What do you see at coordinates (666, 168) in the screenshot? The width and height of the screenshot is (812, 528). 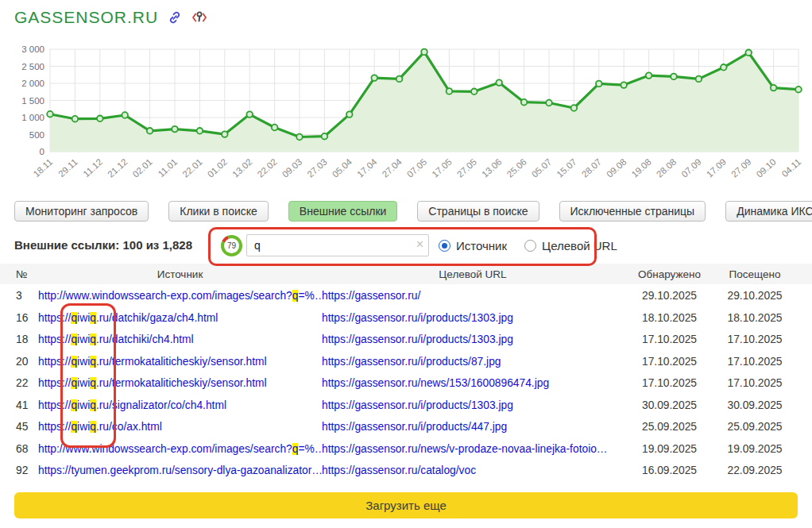 I see `x-tick-label: 28.08` at bounding box center [666, 168].